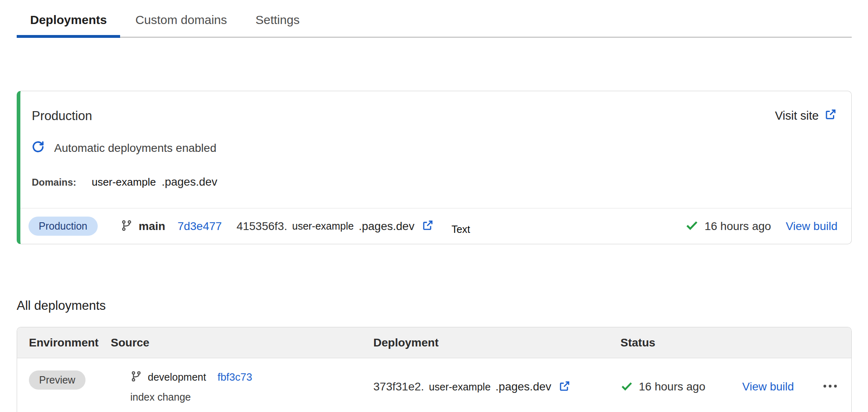  What do you see at coordinates (837, 387) in the screenshot?
I see `row-actions-menu` at bounding box center [837, 387].